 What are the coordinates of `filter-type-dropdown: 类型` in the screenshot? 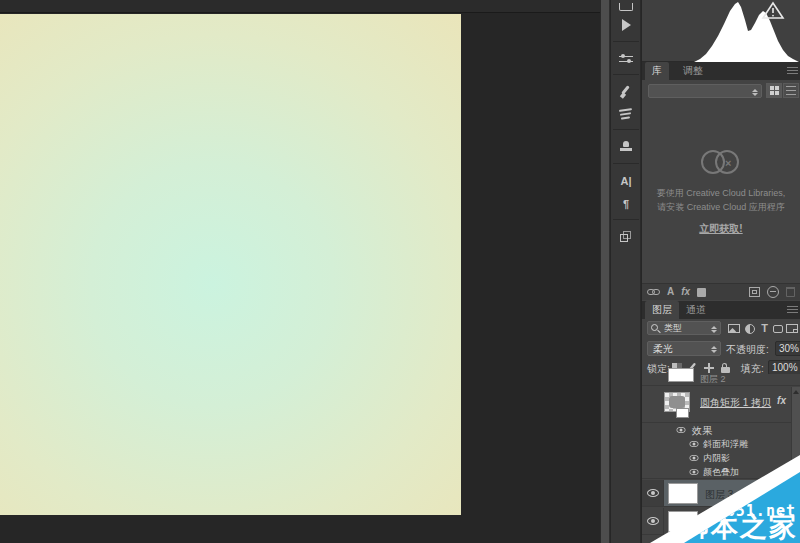 It's located at (684, 328).